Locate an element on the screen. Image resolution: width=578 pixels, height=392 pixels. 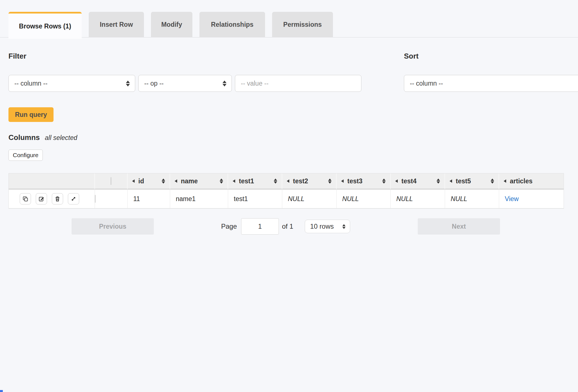
column-header-test4: test4 is located at coordinates (418, 181).